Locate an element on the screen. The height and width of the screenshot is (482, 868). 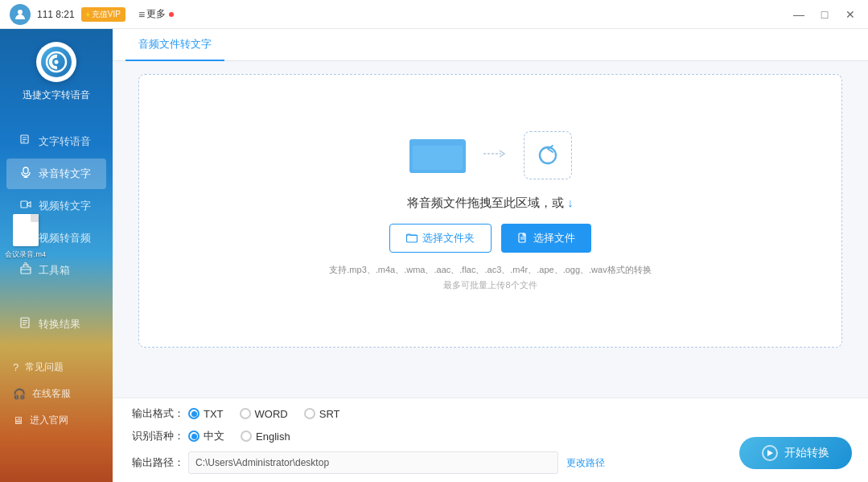
faq-icon: ? is located at coordinates (16, 367).